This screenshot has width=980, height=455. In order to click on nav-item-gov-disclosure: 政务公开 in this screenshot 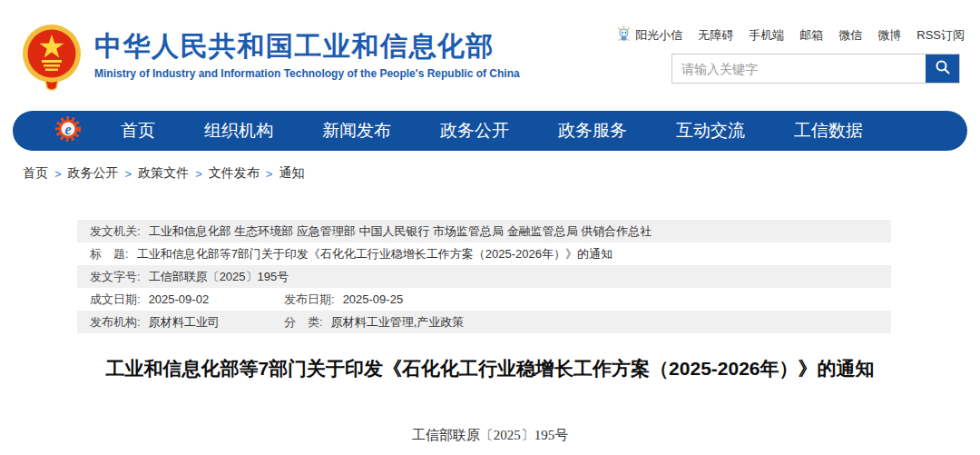, I will do `click(475, 131)`.